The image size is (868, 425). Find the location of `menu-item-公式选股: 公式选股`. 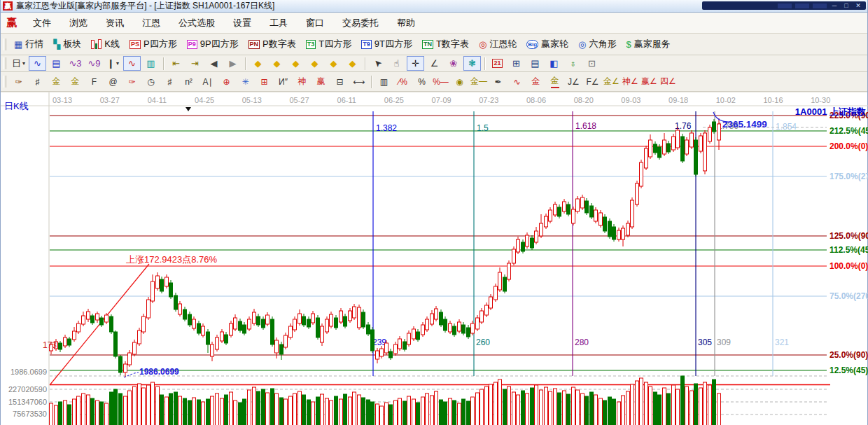

menu-item-公式选股: 公式选股 is located at coordinates (197, 23).